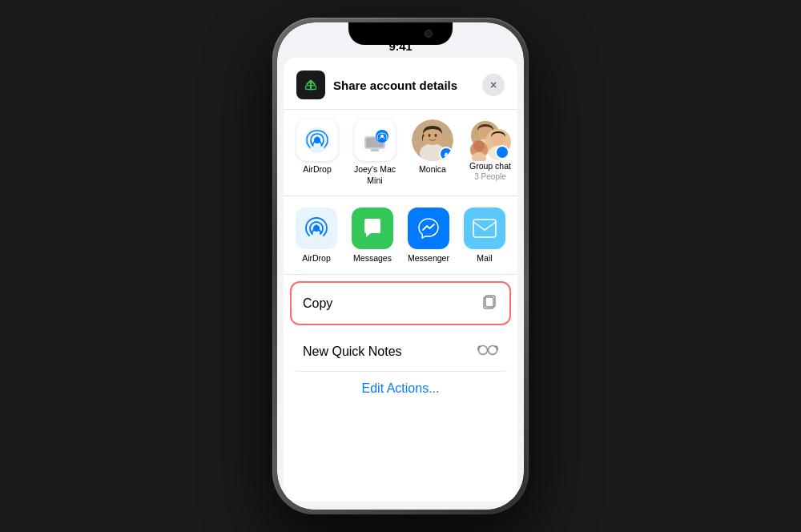  I want to click on airdrop-app-name: AirDrop, so click(316, 258).